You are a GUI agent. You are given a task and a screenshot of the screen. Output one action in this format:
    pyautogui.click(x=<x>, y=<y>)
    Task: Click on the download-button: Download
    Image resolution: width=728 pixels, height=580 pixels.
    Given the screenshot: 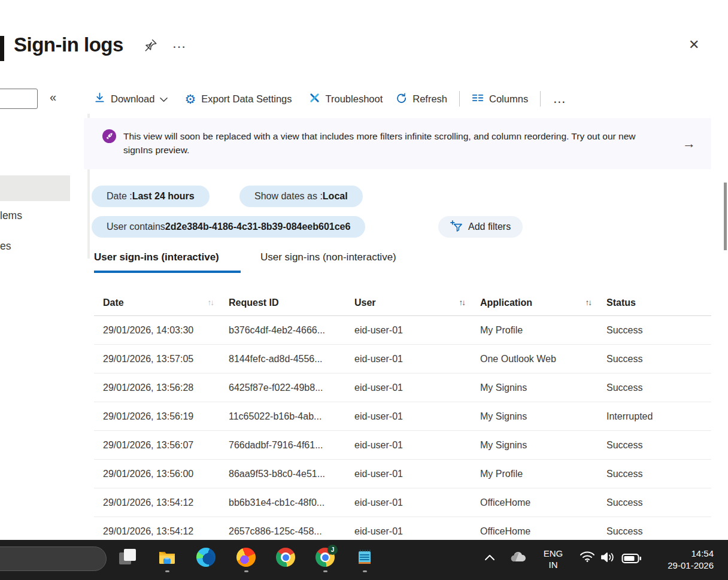 What is the action you would take?
    pyautogui.click(x=131, y=99)
    